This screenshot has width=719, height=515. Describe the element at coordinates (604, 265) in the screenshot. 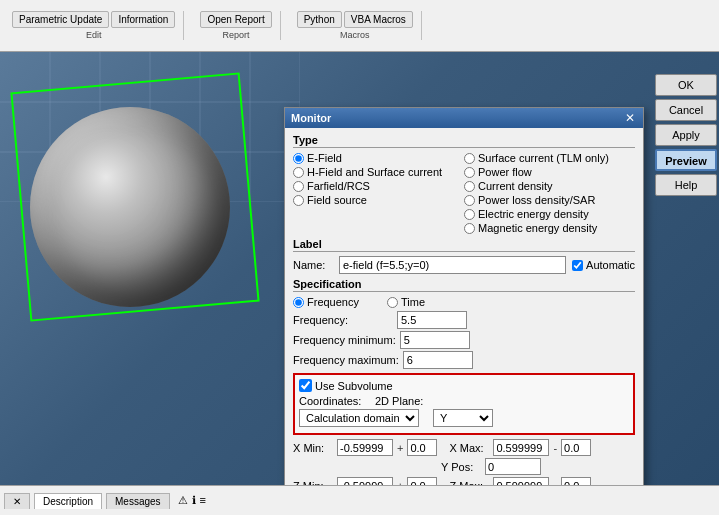

I see `automatic-checkbox-label: Automatic` at that location.